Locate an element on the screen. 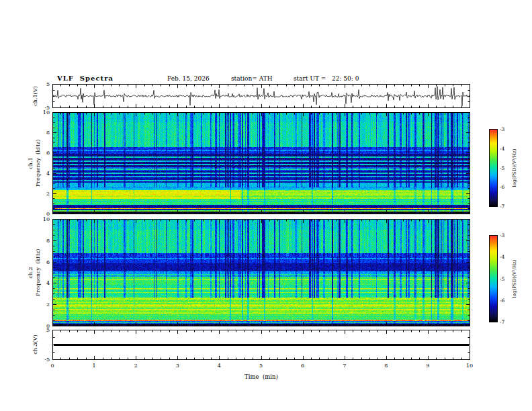 The width and height of the screenshot is (532, 411). colorbar-ch1-label: log(PSD)(V²/Hz) is located at coordinates (515, 168).